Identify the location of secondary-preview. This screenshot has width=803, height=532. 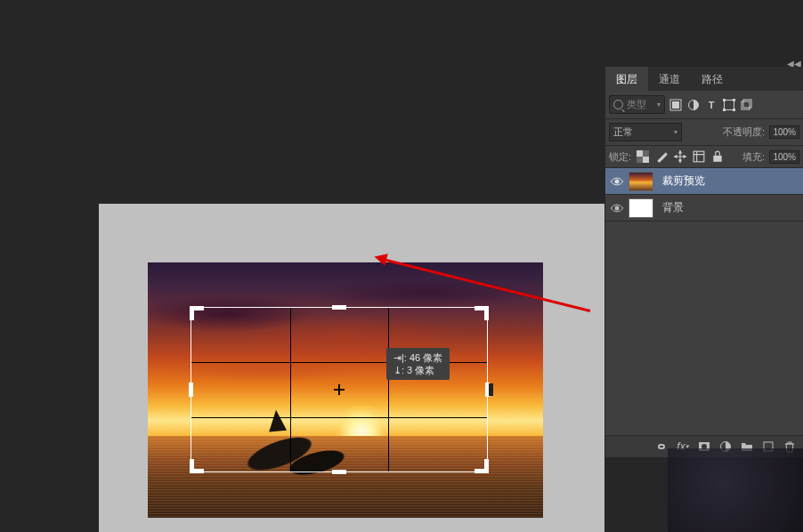
(735, 490).